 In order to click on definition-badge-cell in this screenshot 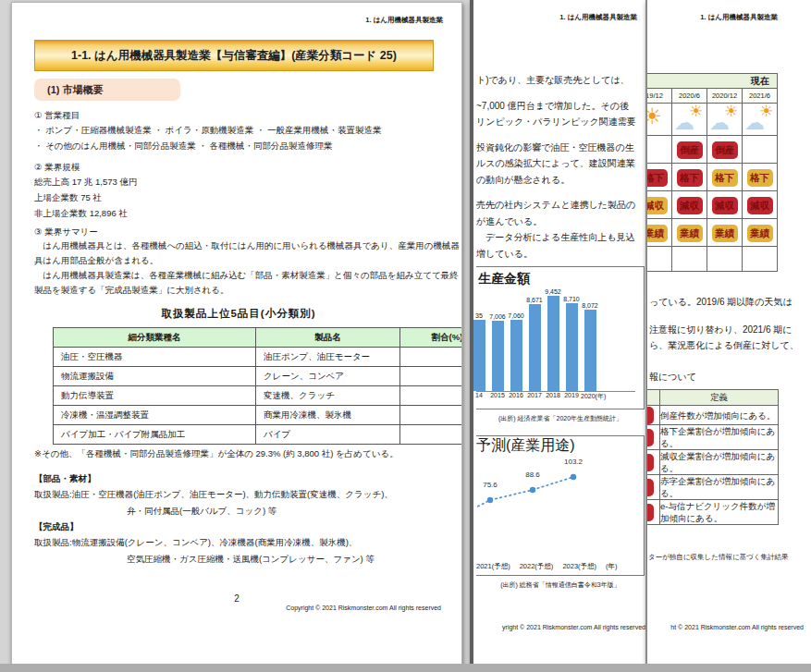, I will do `click(653, 488)`.